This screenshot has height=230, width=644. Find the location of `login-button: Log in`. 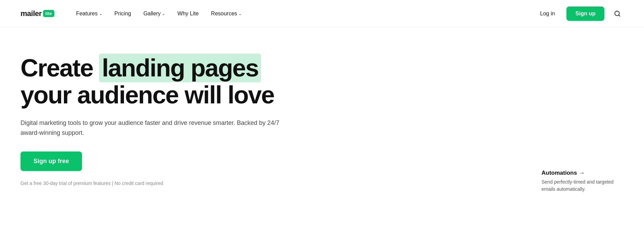

login-button: Log in is located at coordinates (548, 14).